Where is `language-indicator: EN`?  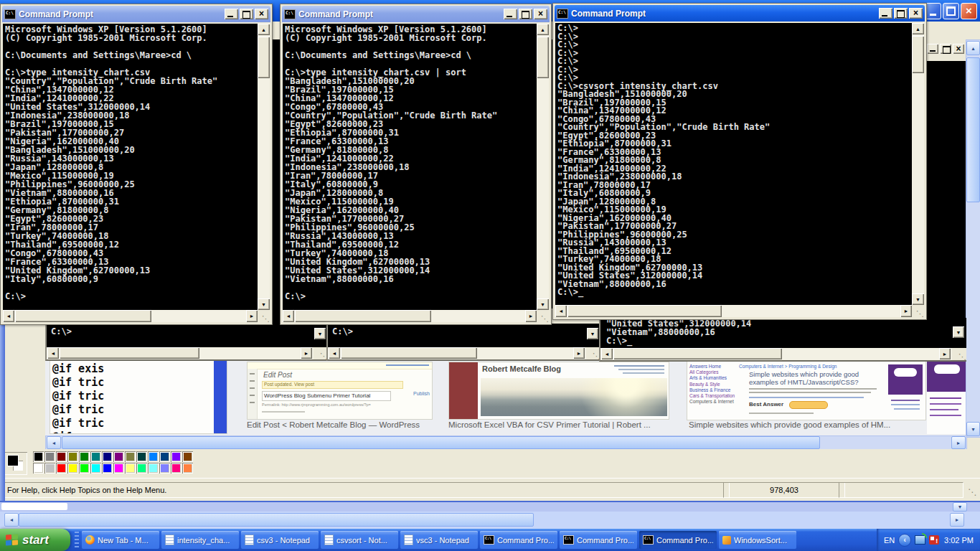 language-indicator: EN is located at coordinates (890, 540).